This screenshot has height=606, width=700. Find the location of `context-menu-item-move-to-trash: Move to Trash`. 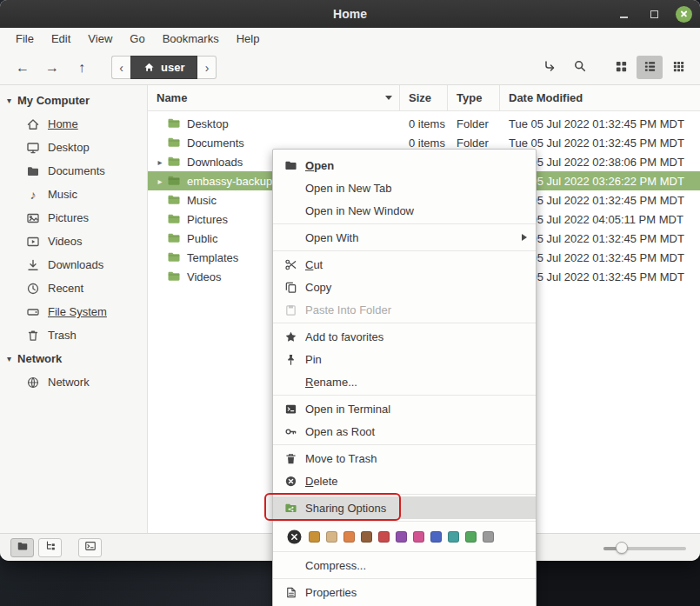

context-menu-item-move-to-trash: Move to Trash is located at coordinates (404, 458).